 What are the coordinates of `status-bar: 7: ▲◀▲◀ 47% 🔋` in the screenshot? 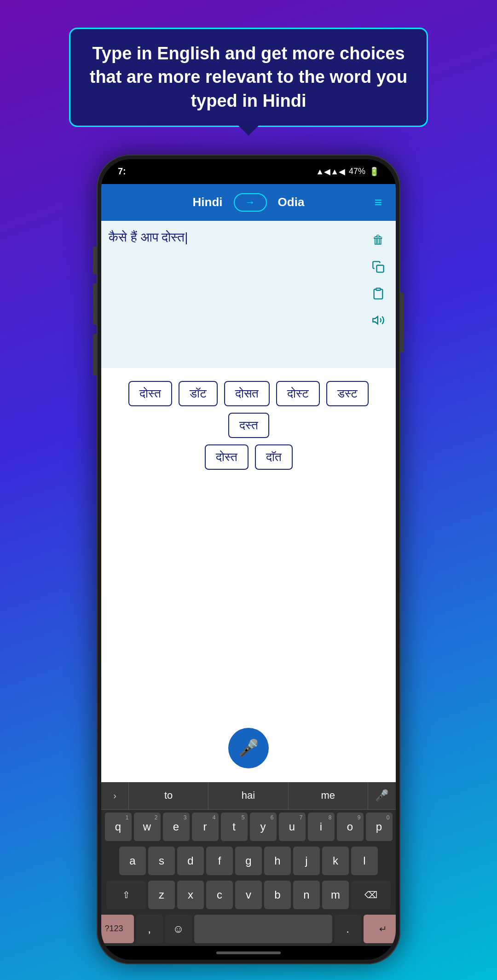 It's located at (248, 172).